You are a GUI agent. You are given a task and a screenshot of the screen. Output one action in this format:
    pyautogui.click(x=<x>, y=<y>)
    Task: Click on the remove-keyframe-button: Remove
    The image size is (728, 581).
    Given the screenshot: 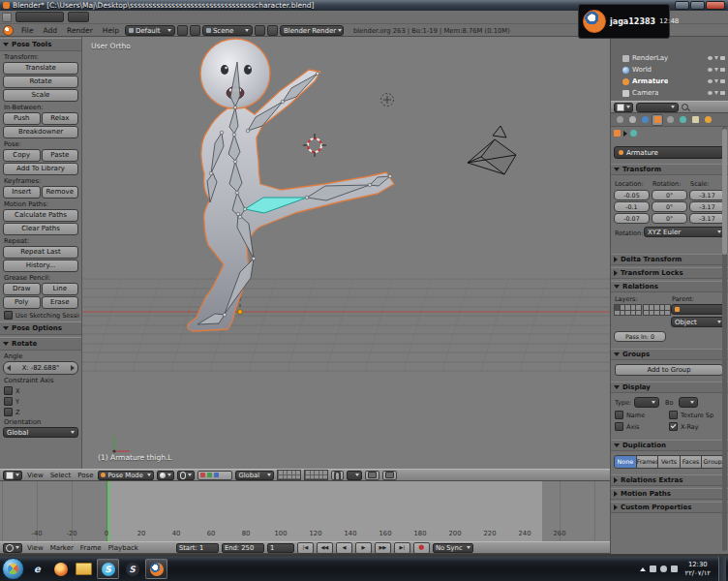 What is the action you would take?
    pyautogui.click(x=60, y=192)
    